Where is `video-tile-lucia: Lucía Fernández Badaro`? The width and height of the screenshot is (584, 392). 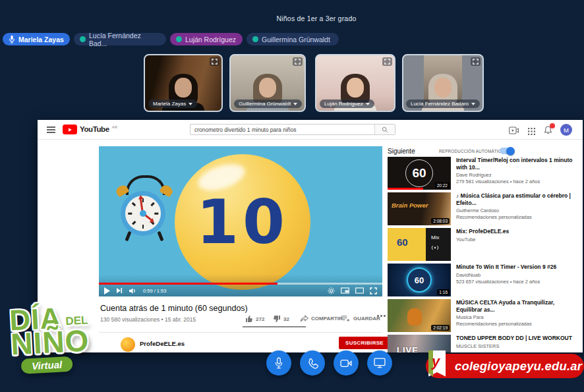 video-tile-lucia: Lucía Fernández Badaro is located at coordinates (443, 83).